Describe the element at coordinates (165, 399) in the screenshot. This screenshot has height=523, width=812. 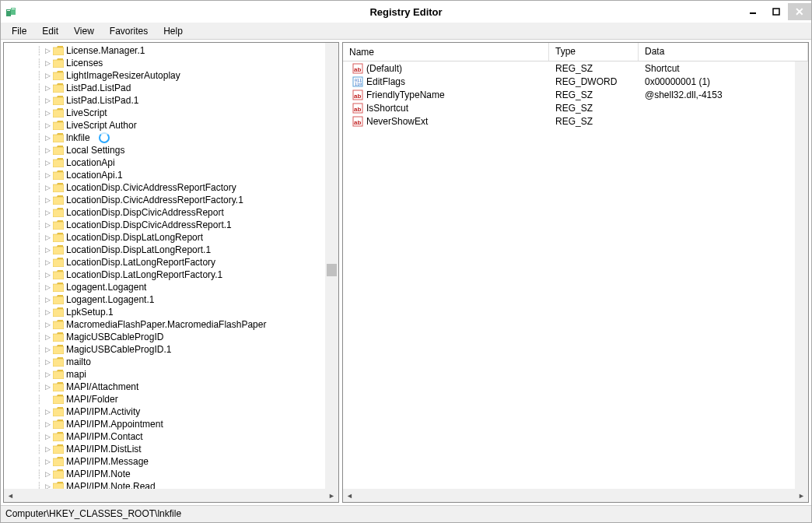
I see `tree-item: ┊MAPI/Folder` at that location.